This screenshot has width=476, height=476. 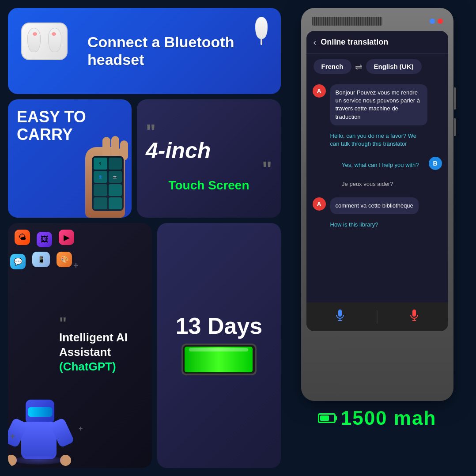 What do you see at coordinates (377, 175) in the screenshot?
I see `message-row-2: B Yes, what can I help you with? Je peux…` at bounding box center [377, 175].